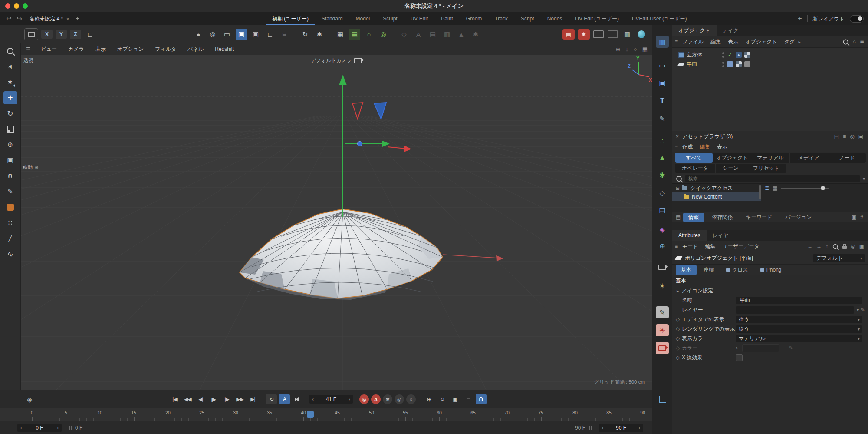 This screenshot has width=868, height=434. I want to click on go-to-previous-frame-button: ◀|, so click(201, 399).